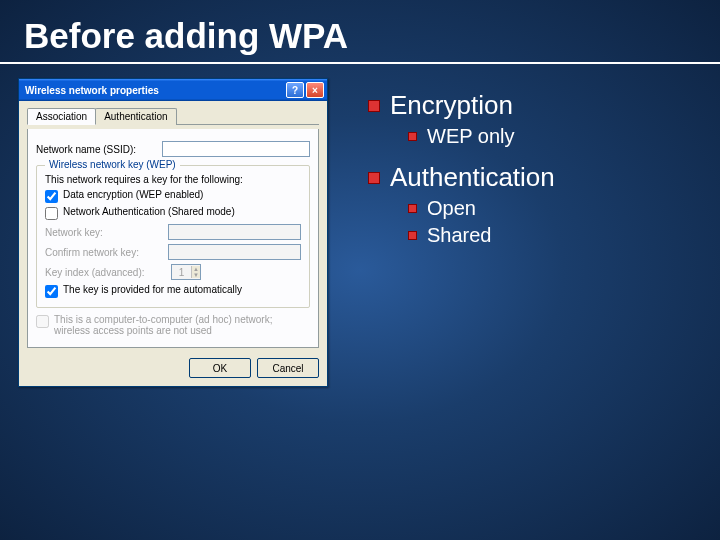 The width and height of the screenshot is (720, 540). I want to click on checkbox-auto-key-input, so click(52, 292).